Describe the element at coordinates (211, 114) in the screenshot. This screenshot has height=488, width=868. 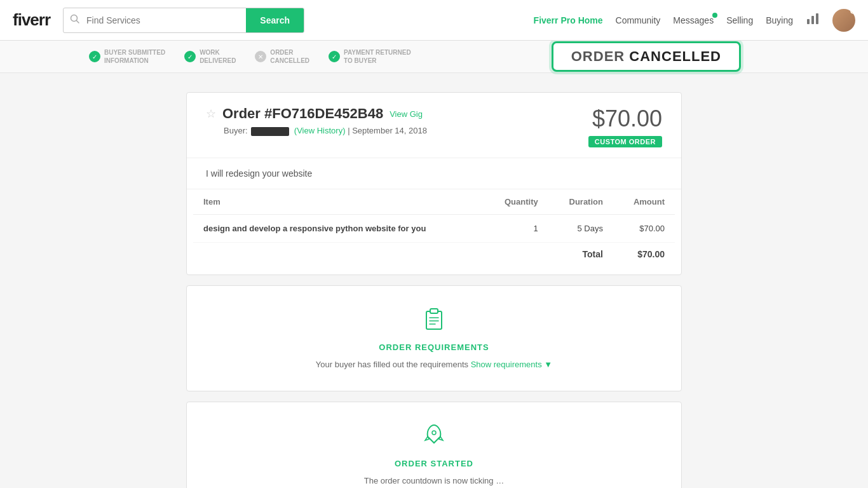
I see `favorite-star-icon: ☆` at that location.